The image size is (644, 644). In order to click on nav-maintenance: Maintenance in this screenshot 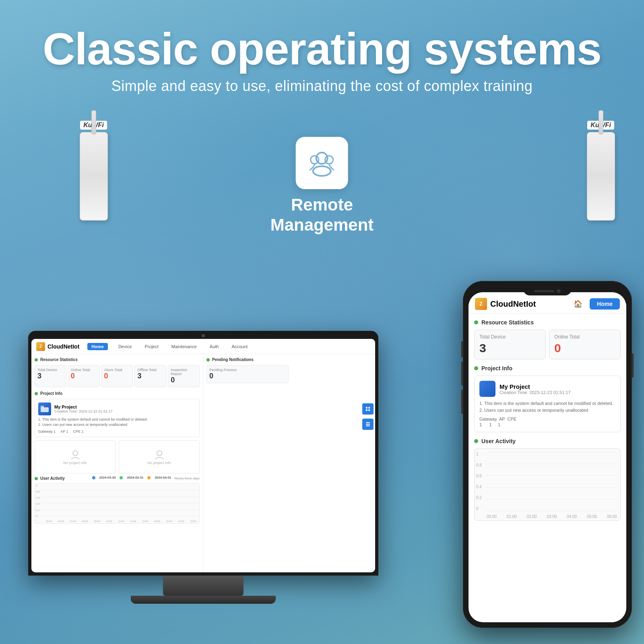, I will do `click(184, 347)`.